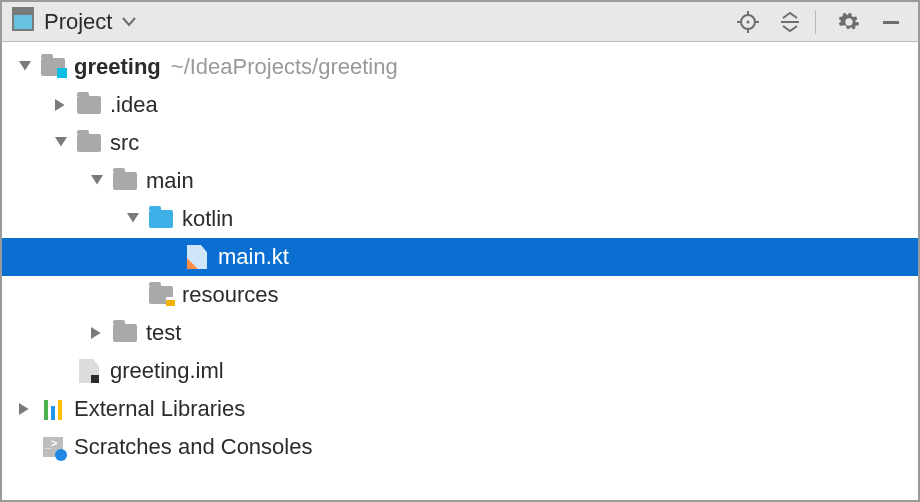 The image size is (920, 502). What do you see at coordinates (460, 409) in the screenshot?
I see `tree-node-external-libraries: External Libraries` at bounding box center [460, 409].